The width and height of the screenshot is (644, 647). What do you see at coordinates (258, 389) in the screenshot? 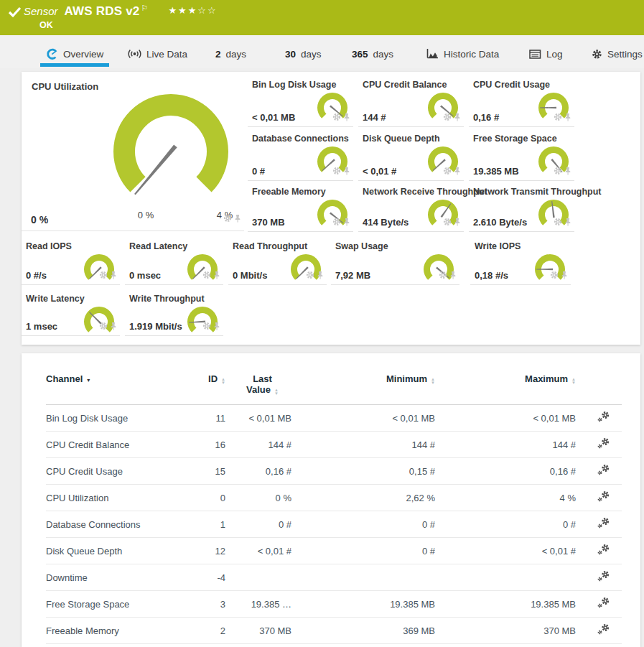
I see `col-header-last-value: LastValue▲▼` at bounding box center [258, 389].